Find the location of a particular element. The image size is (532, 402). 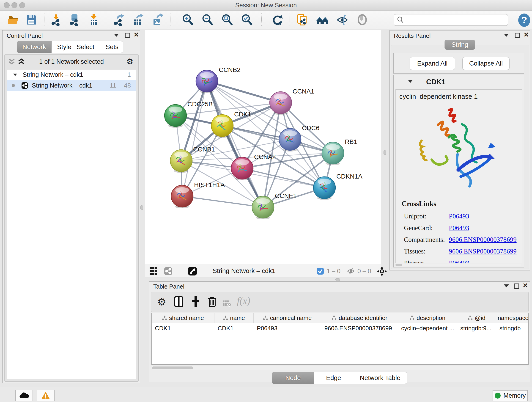

export-image-button is located at coordinates (157, 20).